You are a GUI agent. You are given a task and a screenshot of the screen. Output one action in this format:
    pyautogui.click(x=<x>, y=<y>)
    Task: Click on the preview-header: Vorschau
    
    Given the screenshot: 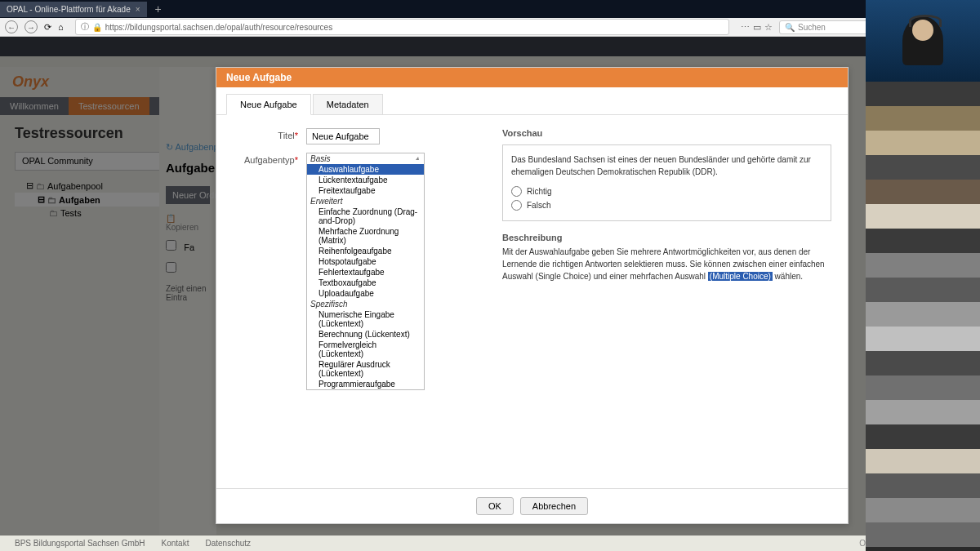 What is the action you would take?
    pyautogui.click(x=666, y=133)
    